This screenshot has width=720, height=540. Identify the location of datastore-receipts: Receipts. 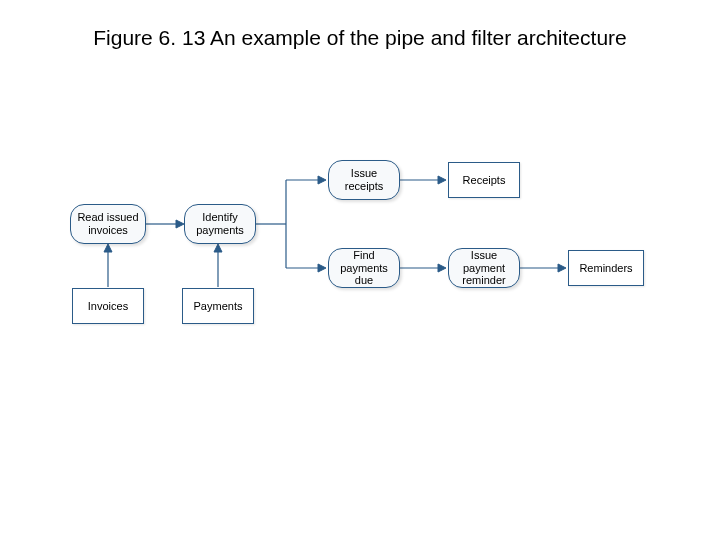
(484, 180).